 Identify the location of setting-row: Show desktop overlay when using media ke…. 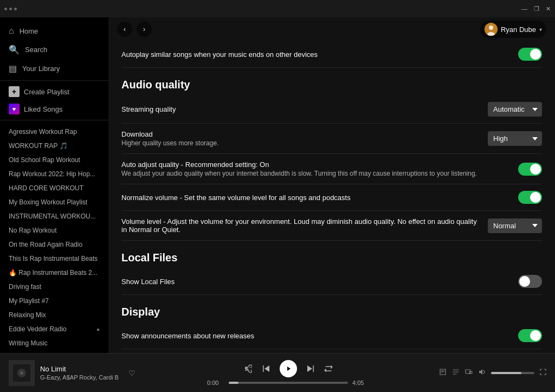
(332, 351).